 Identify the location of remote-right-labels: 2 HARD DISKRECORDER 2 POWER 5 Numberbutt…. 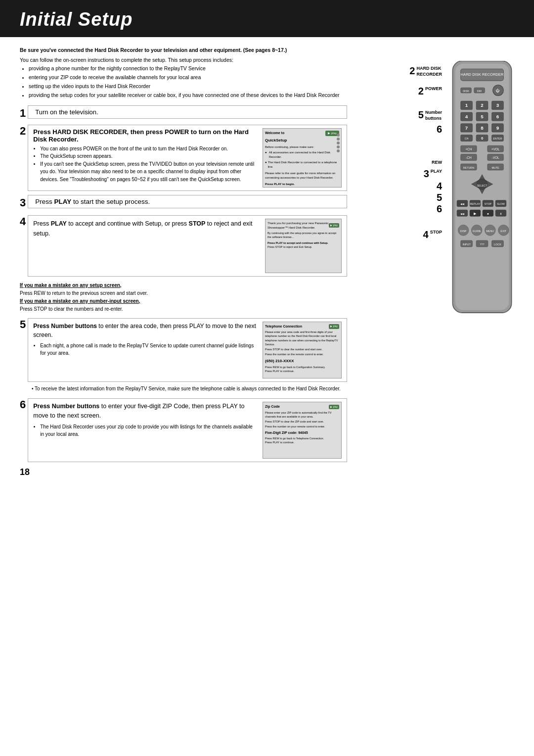
(427, 150).